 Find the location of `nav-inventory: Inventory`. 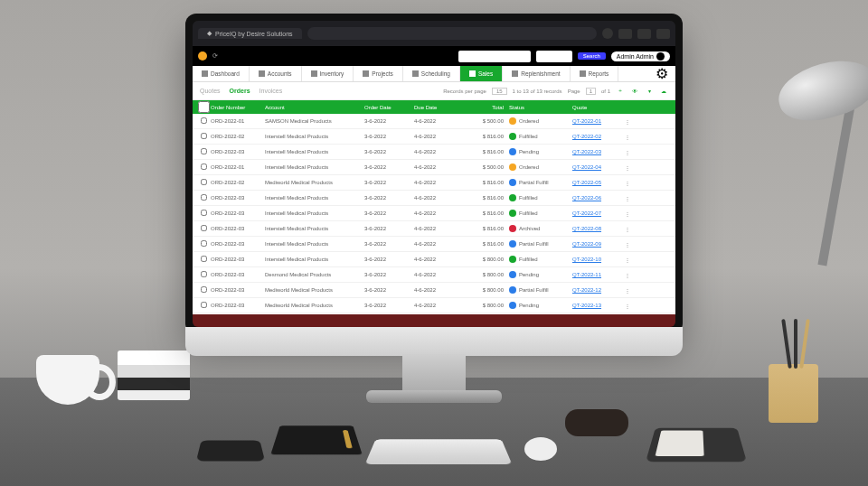

nav-inventory: Inventory is located at coordinates (328, 74).